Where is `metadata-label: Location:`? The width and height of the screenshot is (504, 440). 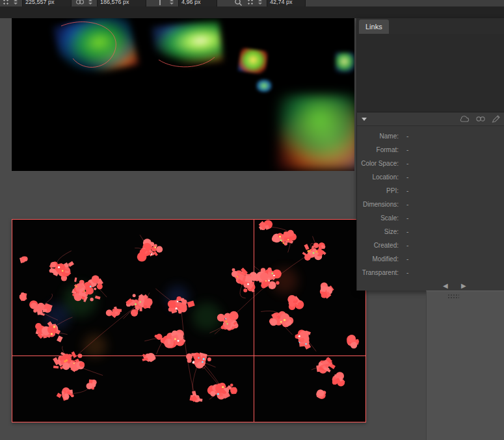
metadata-label: Location: is located at coordinates (378, 177).